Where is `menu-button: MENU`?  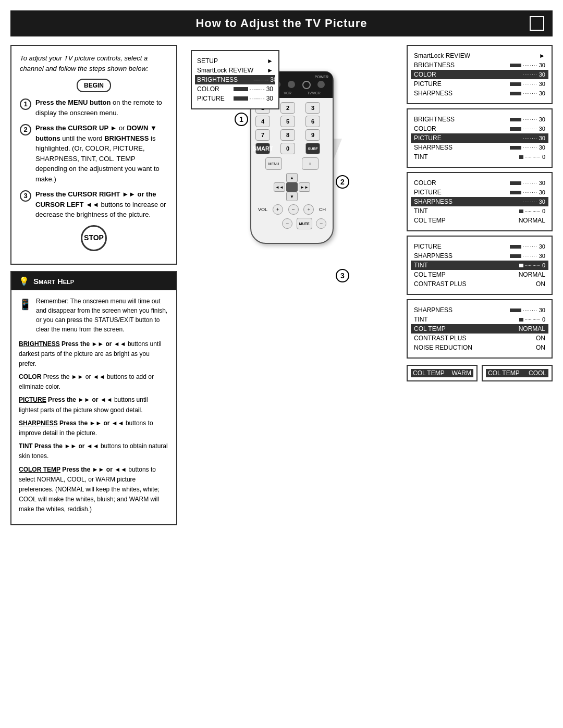
menu-button: MENU is located at coordinates (274, 164).